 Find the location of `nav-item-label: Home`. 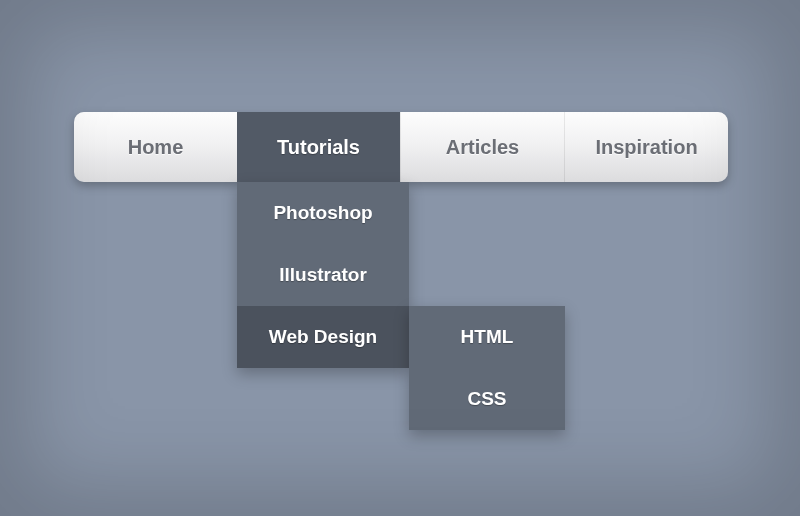

nav-item-label: Home is located at coordinates (156, 148).